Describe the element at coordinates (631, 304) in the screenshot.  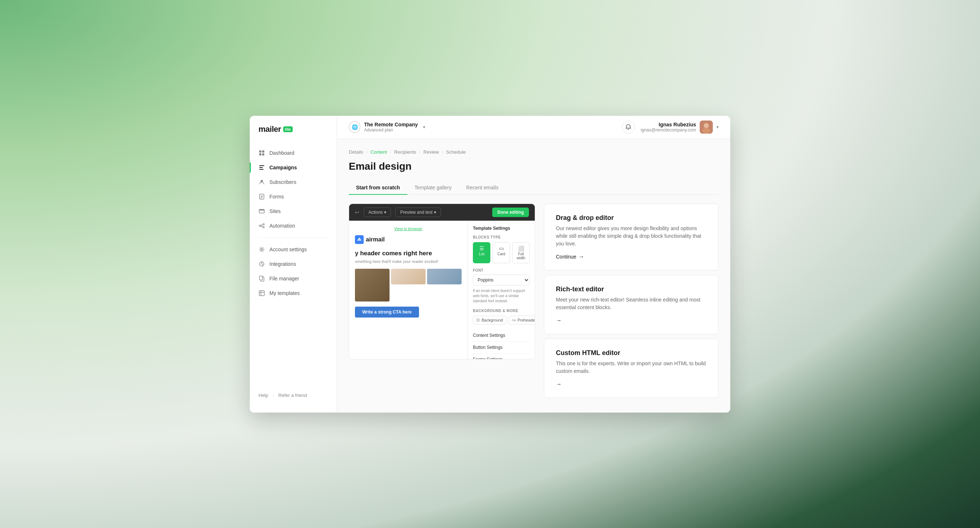
I see `rich-text-desc: Meet your new rich-text editor! Seamless…` at that location.